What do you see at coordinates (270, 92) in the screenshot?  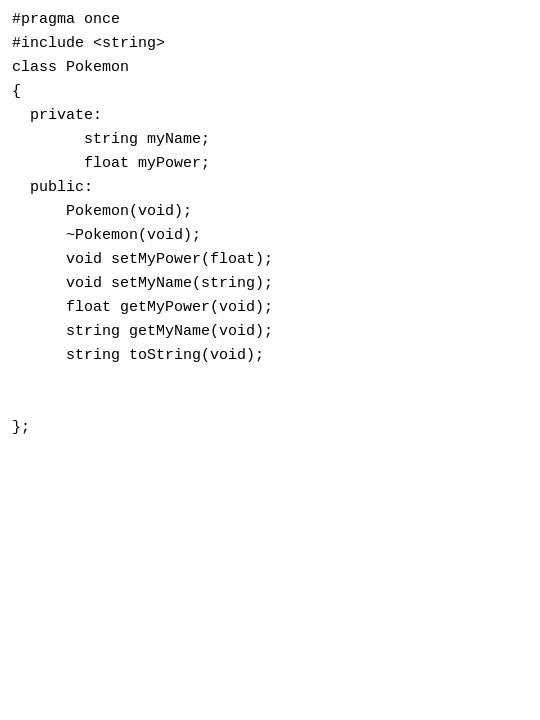 I see `code-line: {` at bounding box center [270, 92].